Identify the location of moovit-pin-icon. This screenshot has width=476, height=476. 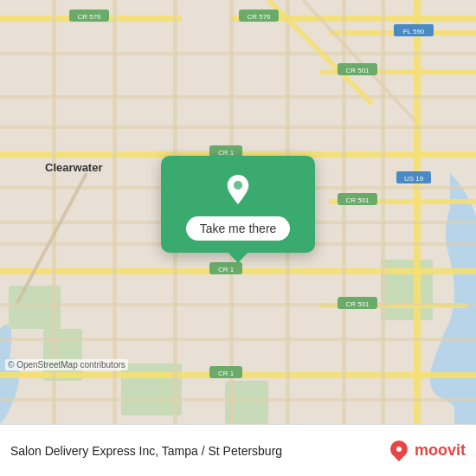
(399, 451).